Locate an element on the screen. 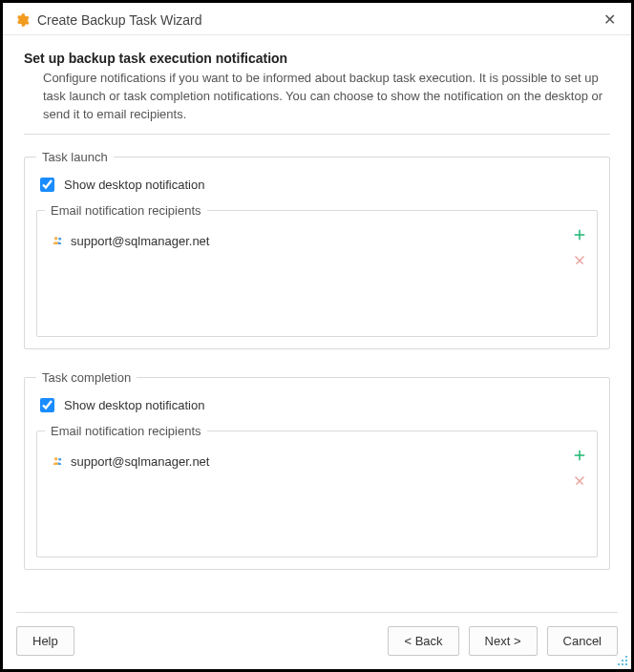 The height and width of the screenshot is (672, 634). completion-show-desktop-checkbox is located at coordinates (48, 405).